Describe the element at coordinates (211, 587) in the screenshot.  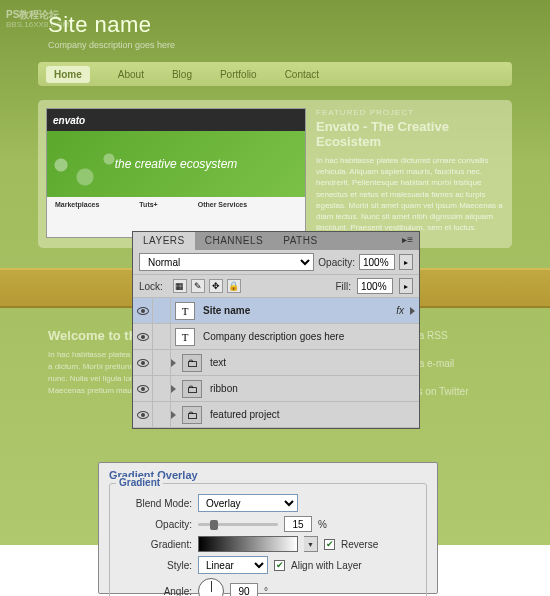
I see `angle-dial` at that location.